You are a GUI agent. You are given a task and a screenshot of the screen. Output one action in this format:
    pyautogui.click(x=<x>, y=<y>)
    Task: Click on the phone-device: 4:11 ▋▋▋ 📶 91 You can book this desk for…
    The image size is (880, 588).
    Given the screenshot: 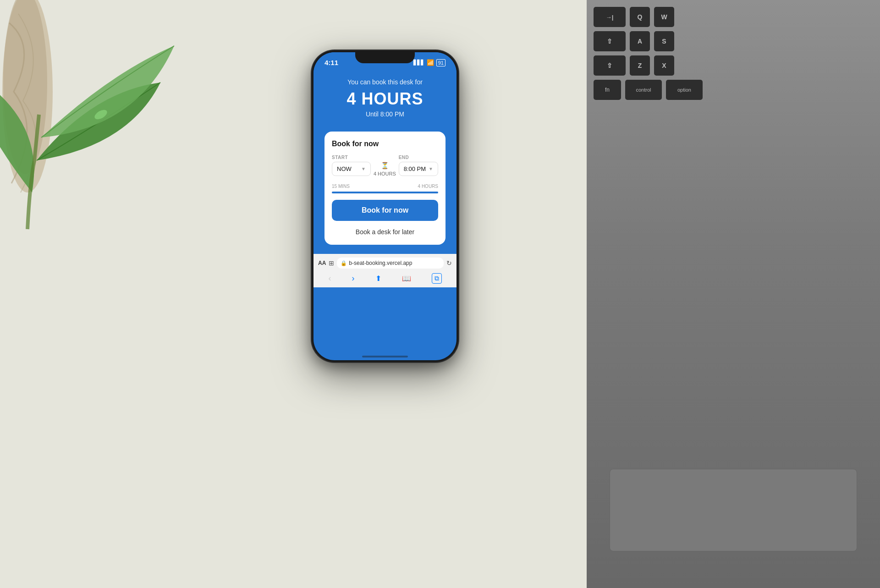 What is the action you would take?
    pyautogui.click(x=385, y=206)
    